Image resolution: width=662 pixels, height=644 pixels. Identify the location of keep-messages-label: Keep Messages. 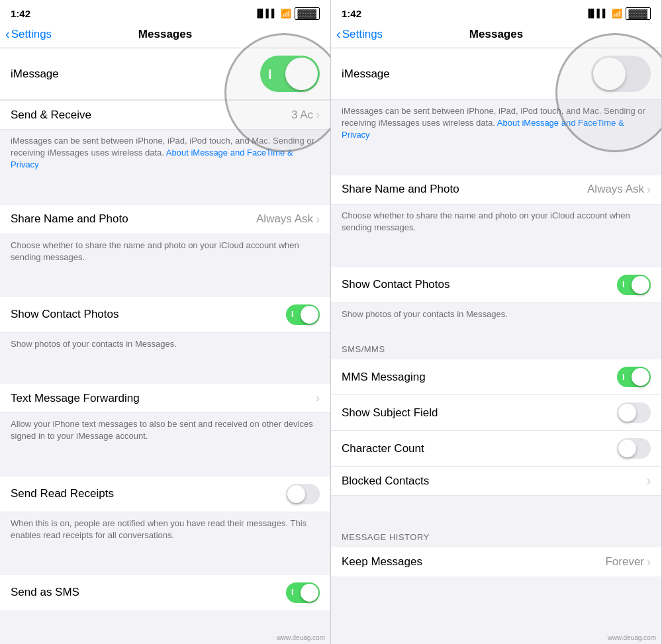
(382, 562).